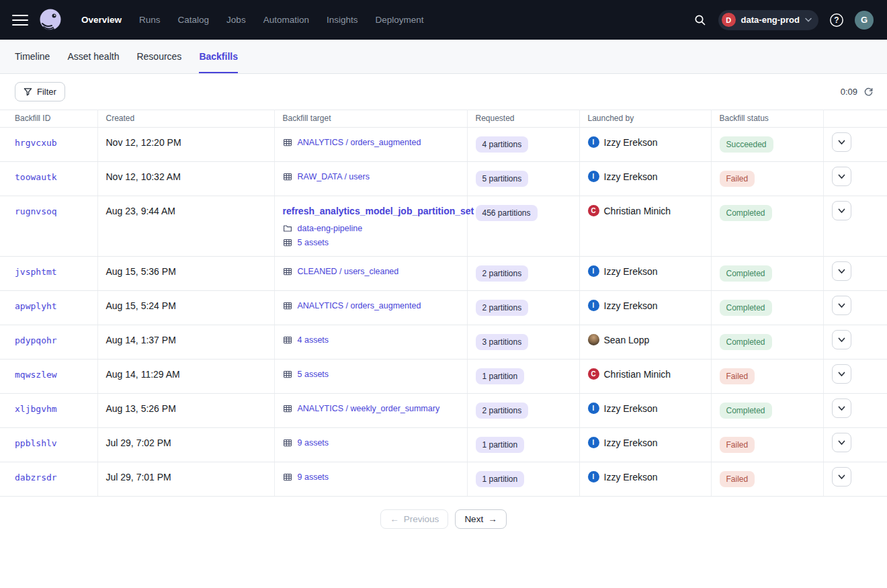 The height and width of the screenshot is (588, 887). Describe the element at coordinates (371, 119) in the screenshot. I see `column-header: Backfill target` at that location.